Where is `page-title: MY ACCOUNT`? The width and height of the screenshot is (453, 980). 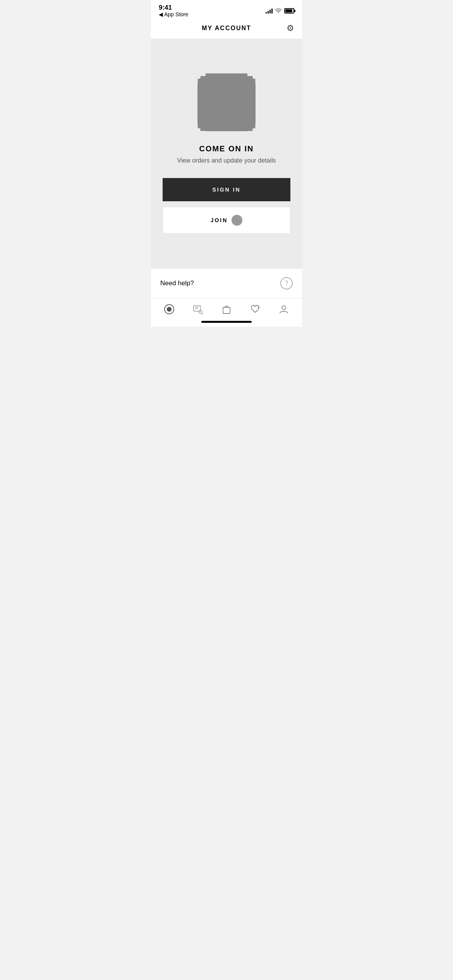
page-title: MY ACCOUNT is located at coordinates (226, 28).